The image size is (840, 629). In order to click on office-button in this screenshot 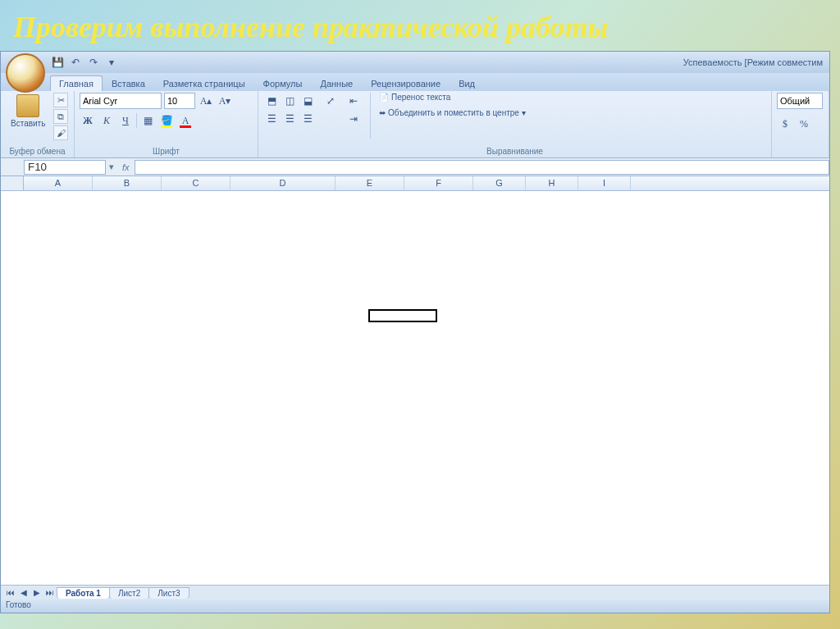, I will do `click(25, 73)`.